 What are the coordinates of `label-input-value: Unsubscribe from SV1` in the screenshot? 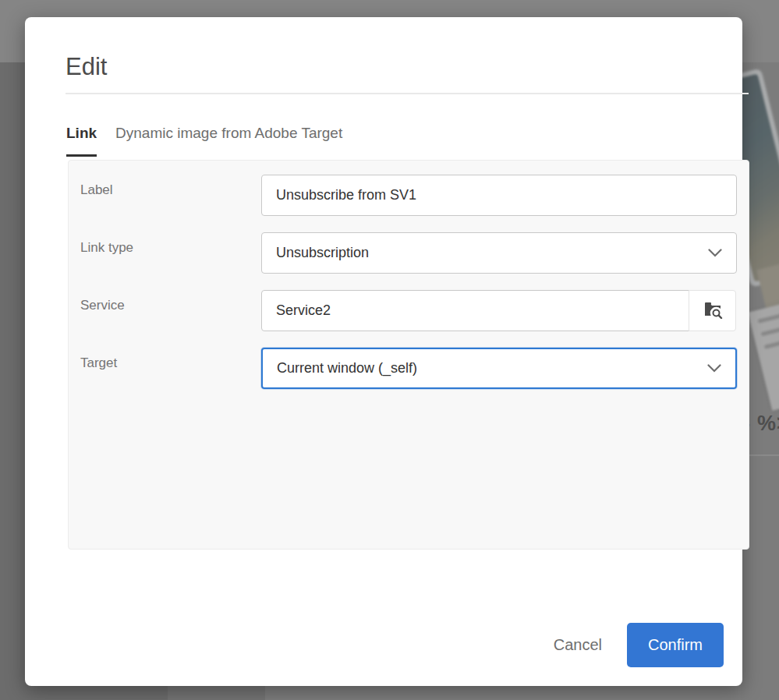 It's located at (346, 195).